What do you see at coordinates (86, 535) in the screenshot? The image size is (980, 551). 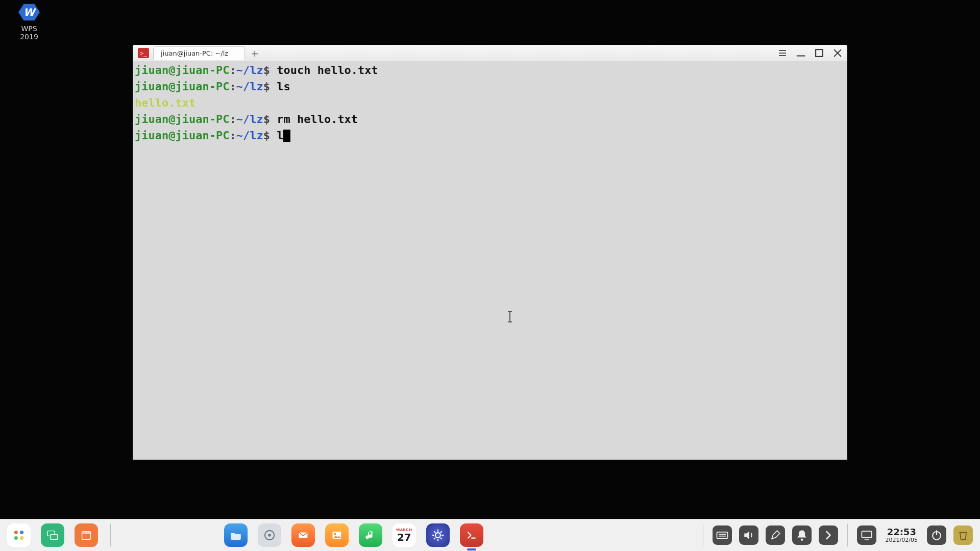 I see `app-store-button` at bounding box center [86, 535].